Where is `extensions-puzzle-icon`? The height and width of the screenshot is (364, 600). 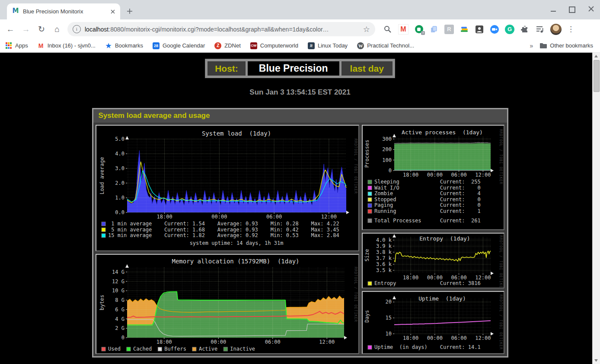
extensions-puzzle-icon is located at coordinates (525, 29).